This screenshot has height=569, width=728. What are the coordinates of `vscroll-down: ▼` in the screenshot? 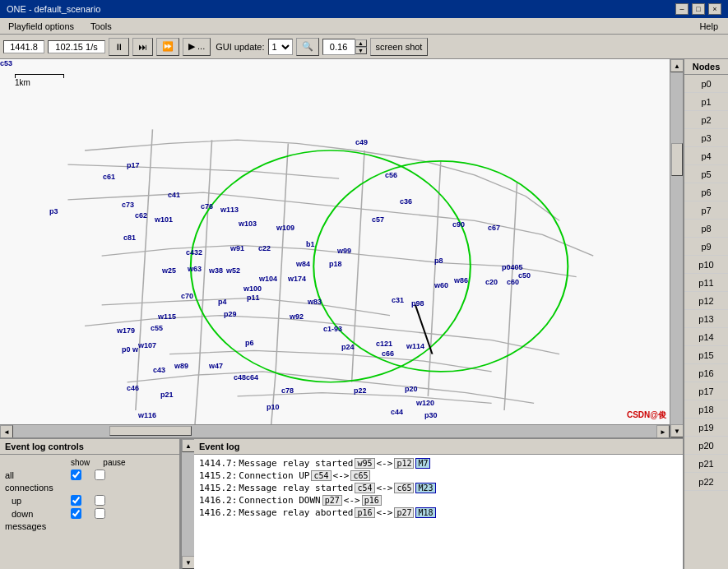 It's located at (676, 431).